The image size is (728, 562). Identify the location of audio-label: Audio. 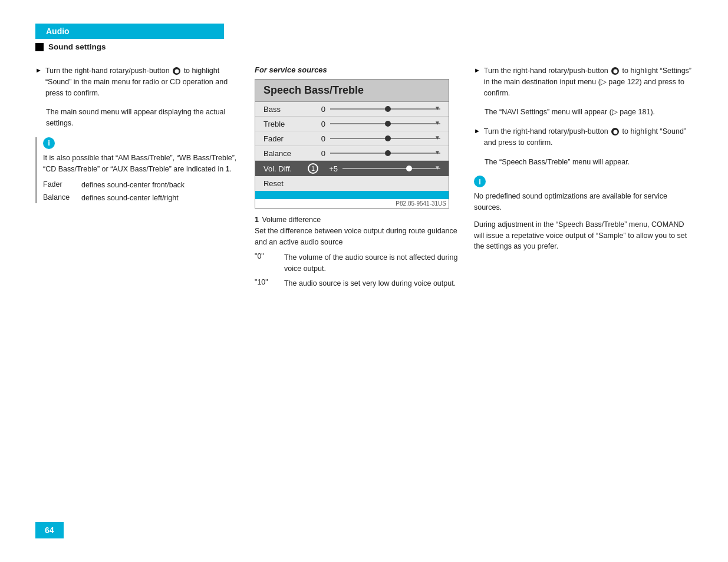
(58, 31).